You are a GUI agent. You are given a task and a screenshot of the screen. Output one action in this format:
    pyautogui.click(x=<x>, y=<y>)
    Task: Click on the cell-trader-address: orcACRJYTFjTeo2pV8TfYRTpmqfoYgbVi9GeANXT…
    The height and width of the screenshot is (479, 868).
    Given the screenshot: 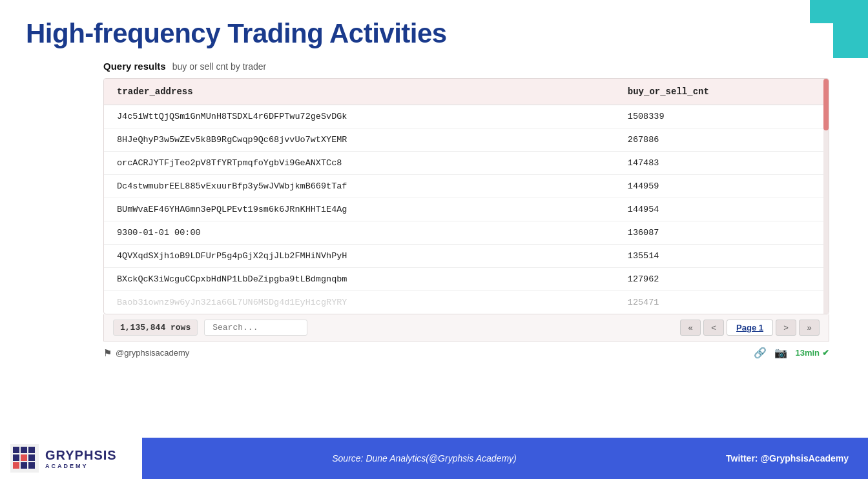 What is the action you would take?
    pyautogui.click(x=359, y=163)
    